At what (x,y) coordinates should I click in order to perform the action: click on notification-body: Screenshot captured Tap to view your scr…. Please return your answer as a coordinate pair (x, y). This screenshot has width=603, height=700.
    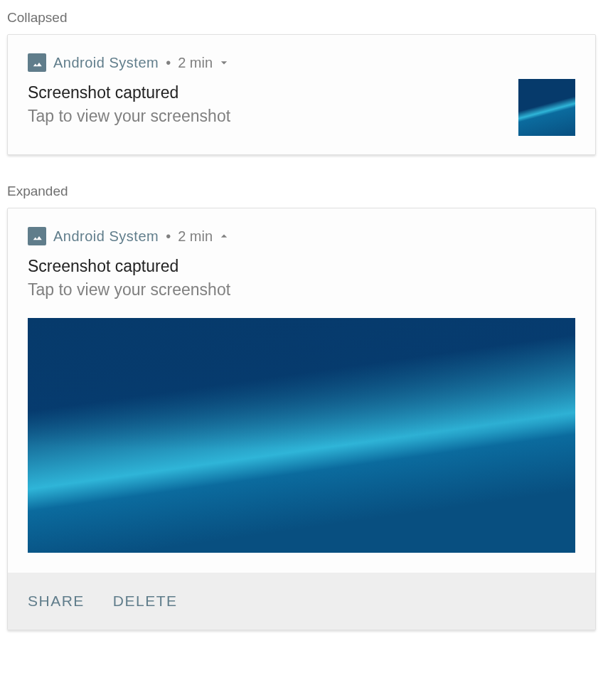
    Looking at the image, I should click on (302, 117).